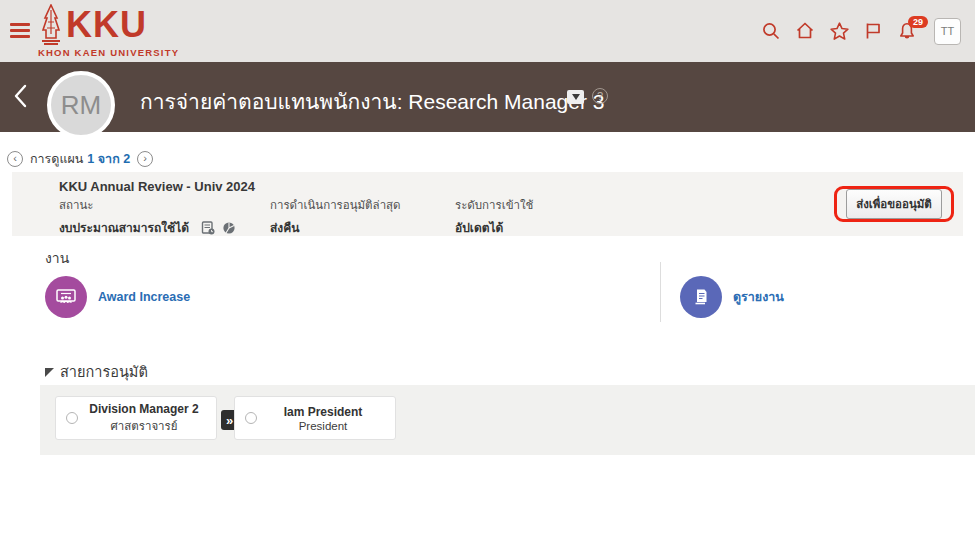  Describe the element at coordinates (148, 205) in the screenshot. I see `status-label: สถานะ` at that location.